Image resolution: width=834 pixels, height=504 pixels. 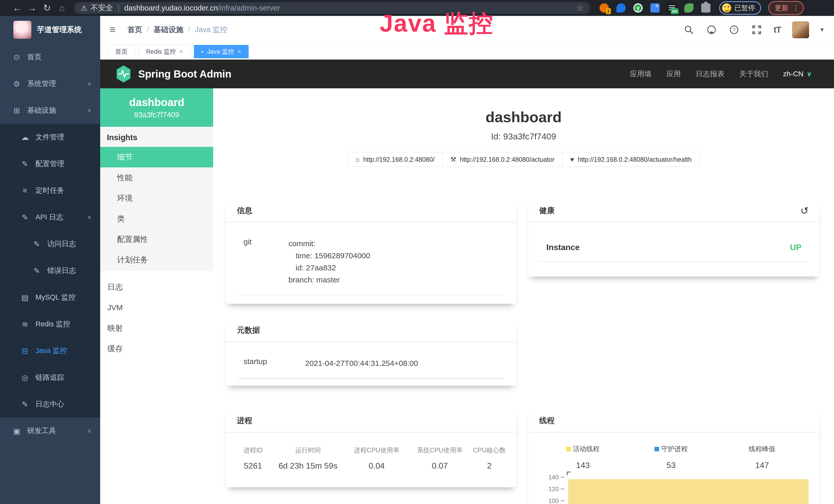 What do you see at coordinates (797, 74) in the screenshot?
I see `sba-locale-select: zh-CN ∨` at bounding box center [797, 74].